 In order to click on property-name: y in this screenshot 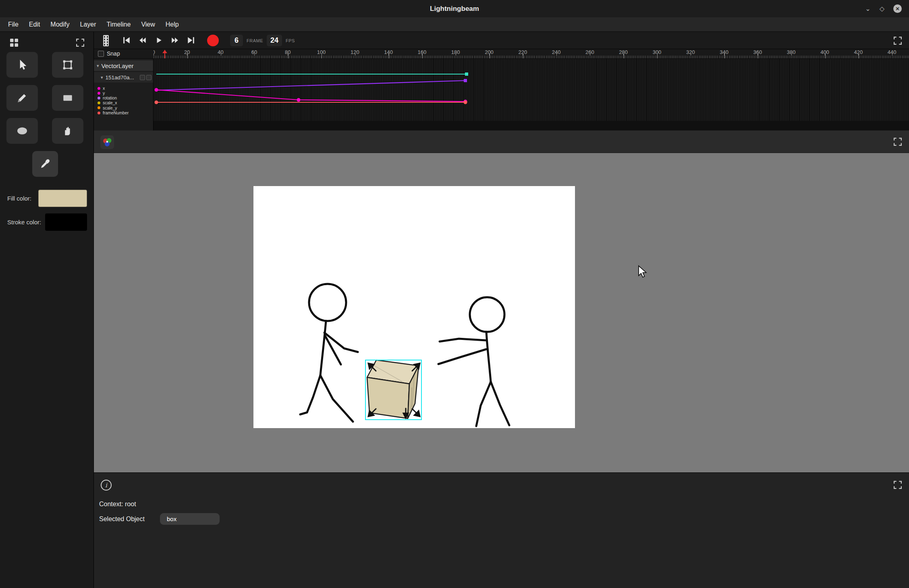, I will do `click(104, 93)`.